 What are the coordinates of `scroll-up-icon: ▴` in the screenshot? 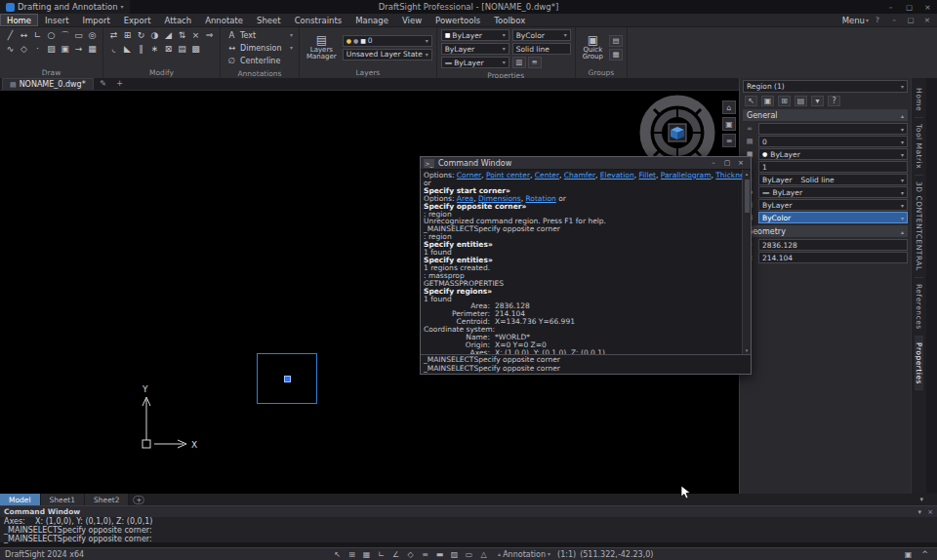 It's located at (748, 174).